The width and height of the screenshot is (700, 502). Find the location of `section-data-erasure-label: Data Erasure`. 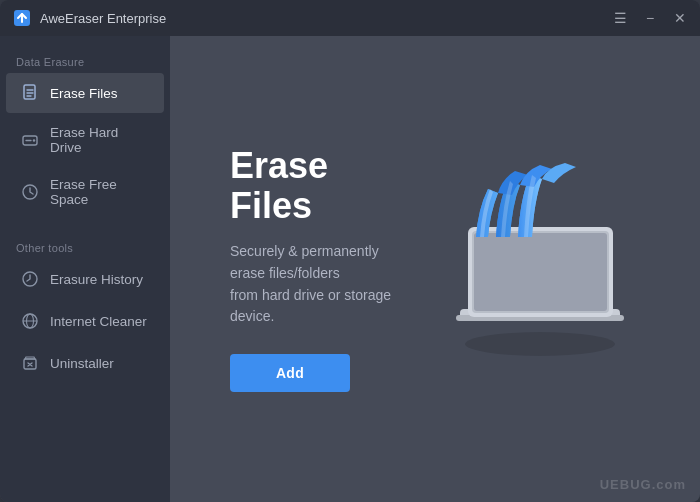

section-data-erasure-label: Data Erasure is located at coordinates (85, 60).